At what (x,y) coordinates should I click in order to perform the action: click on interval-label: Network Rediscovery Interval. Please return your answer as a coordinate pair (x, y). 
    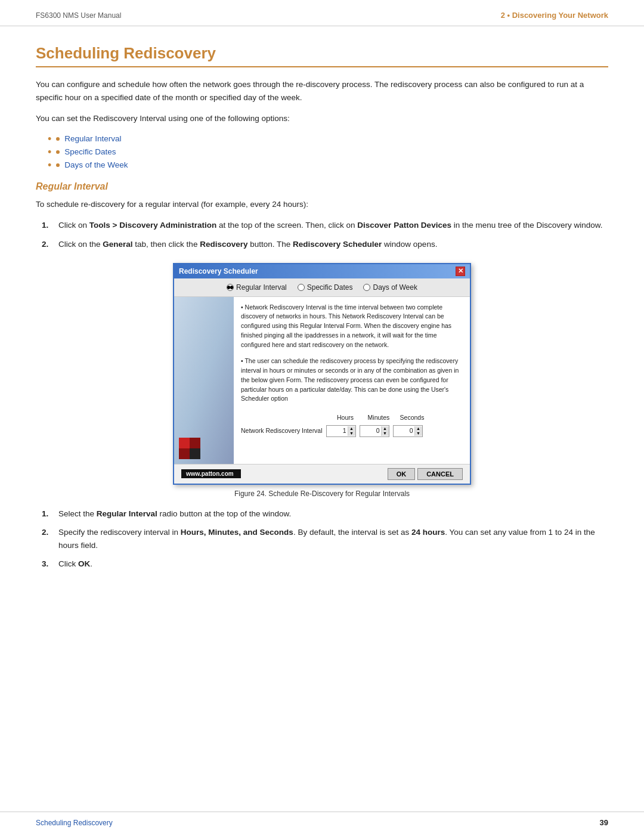
    Looking at the image, I should click on (281, 431).